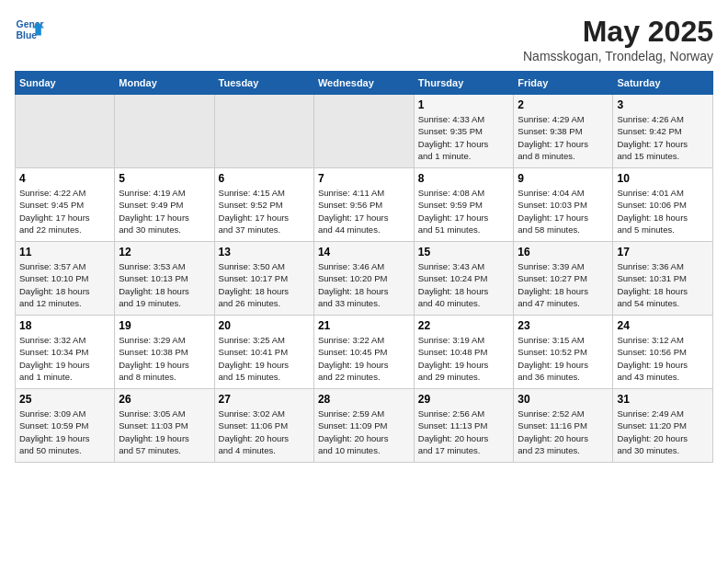 The image size is (728, 563). What do you see at coordinates (664, 279) in the screenshot?
I see `calendar-cell: 17Sunrise: 3:36 AMSunset: 10:31 PMDaylig…` at bounding box center [664, 279].